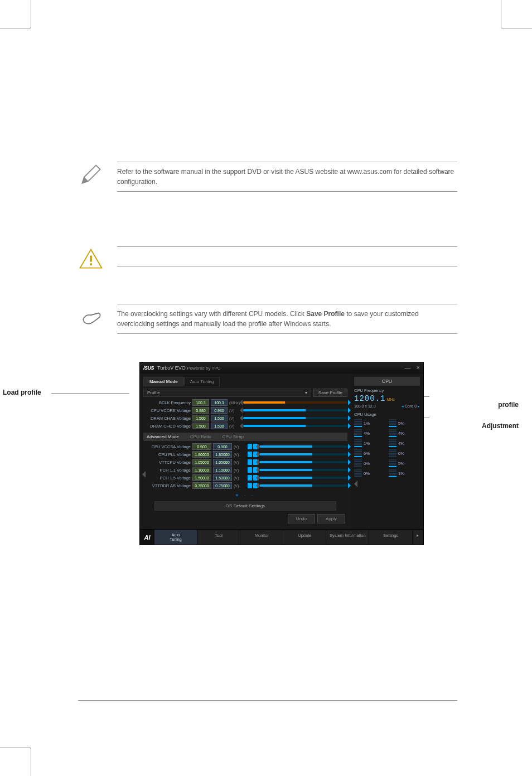 This screenshot has width=532, height=776. Describe the element at coordinates (282, 454) in the screenshot. I see `app-window: /SUS TurboV EVO Powered by TPU — × Manua…` at that location.